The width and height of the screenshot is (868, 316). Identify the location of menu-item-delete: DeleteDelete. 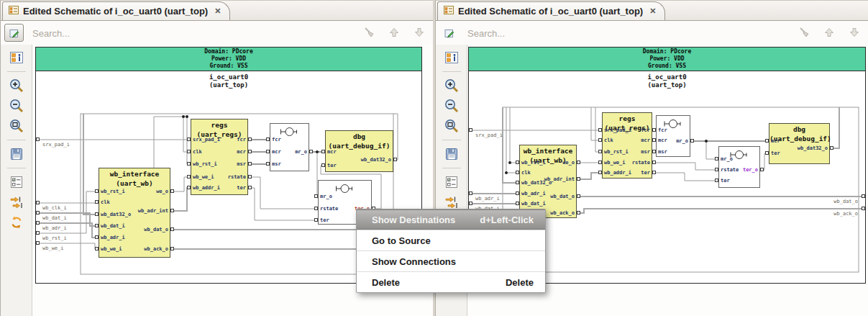
(451, 282).